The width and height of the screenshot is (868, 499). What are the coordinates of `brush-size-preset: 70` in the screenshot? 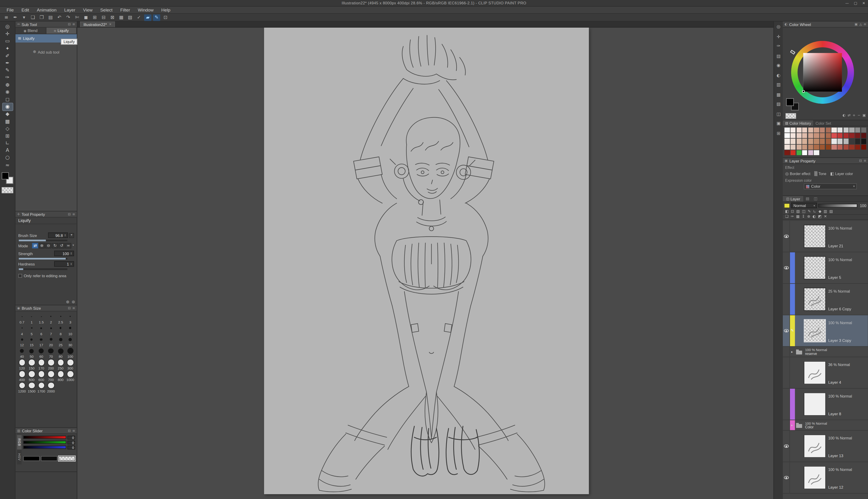 It's located at (51, 353).